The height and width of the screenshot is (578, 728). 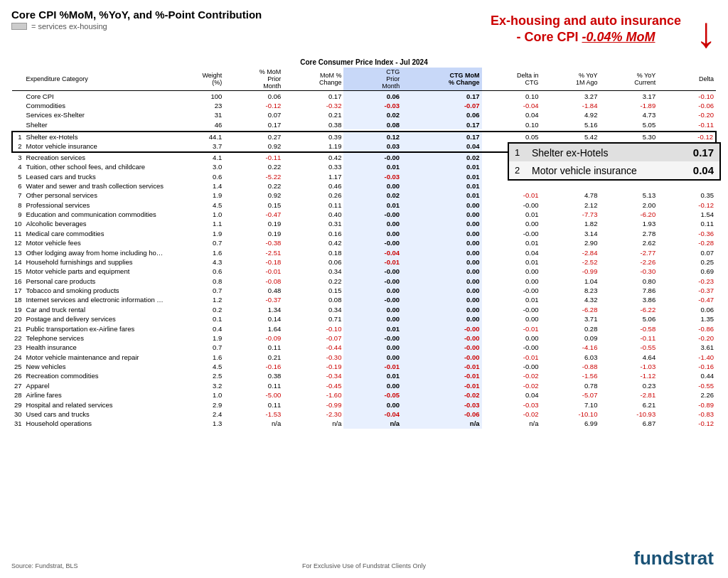 I want to click on row-mom-prior: 0.21, so click(x=253, y=357).